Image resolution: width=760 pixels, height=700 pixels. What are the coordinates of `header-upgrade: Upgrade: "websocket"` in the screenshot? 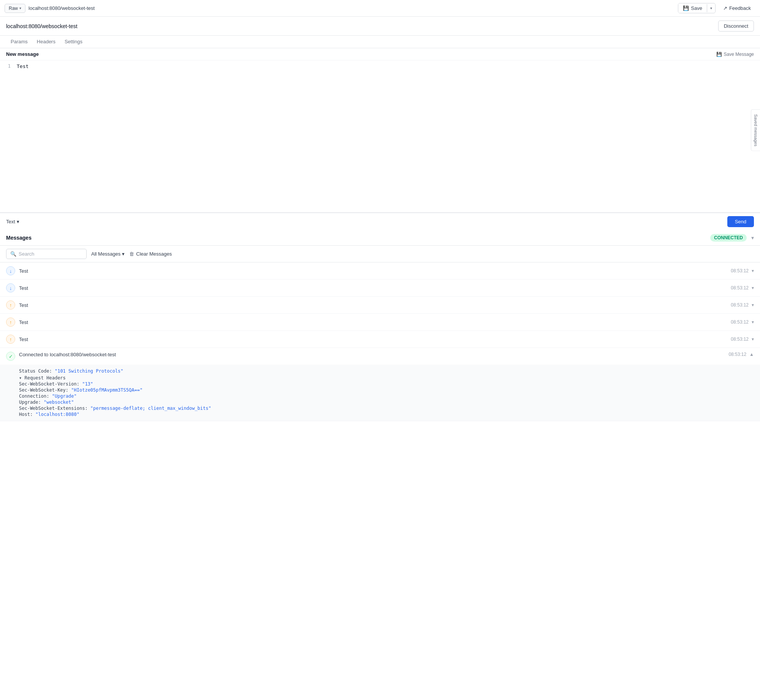 It's located at (386, 402).